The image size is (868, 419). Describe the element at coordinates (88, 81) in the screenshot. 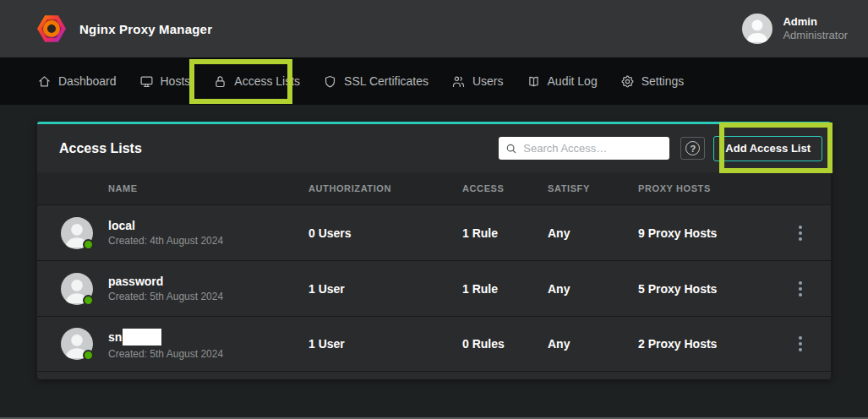

I see `nav-label: Dashboard` at that location.